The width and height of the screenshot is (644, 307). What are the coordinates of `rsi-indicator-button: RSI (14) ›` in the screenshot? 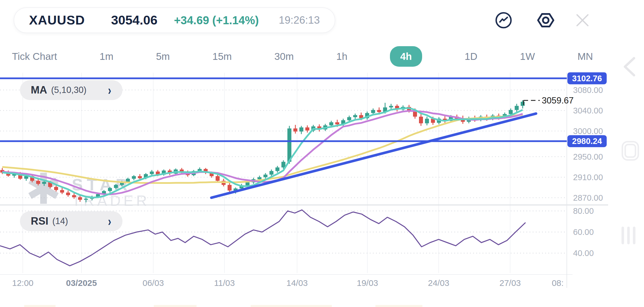 It's located at (71, 221).